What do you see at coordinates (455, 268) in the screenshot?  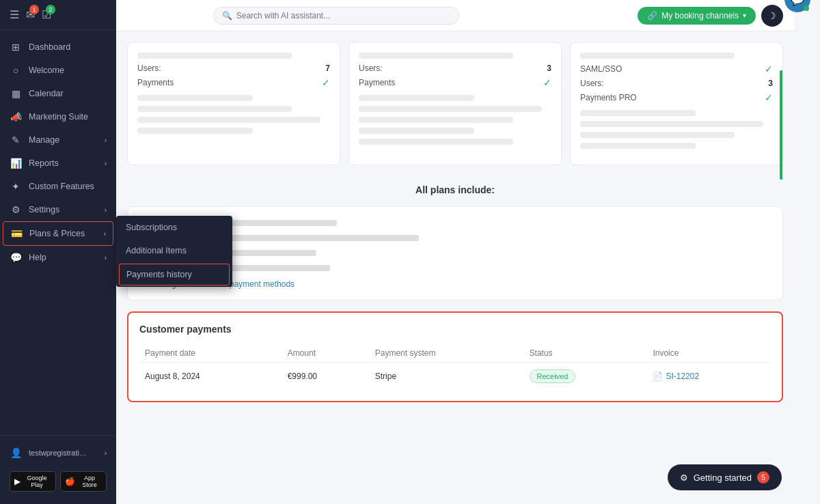 I see `billing-row-email: Email` at bounding box center [455, 268].